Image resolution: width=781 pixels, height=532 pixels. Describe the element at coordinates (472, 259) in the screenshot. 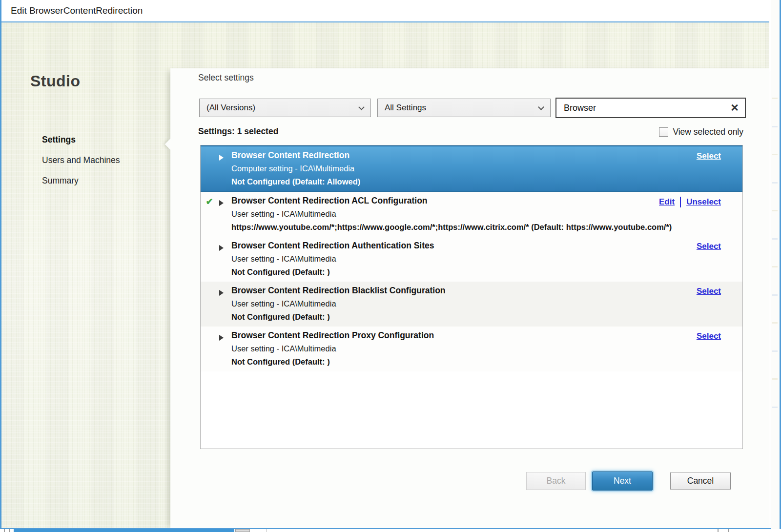

I see `setting-row-authentication-sites: Browser Content Redirection Authenticati…` at that location.